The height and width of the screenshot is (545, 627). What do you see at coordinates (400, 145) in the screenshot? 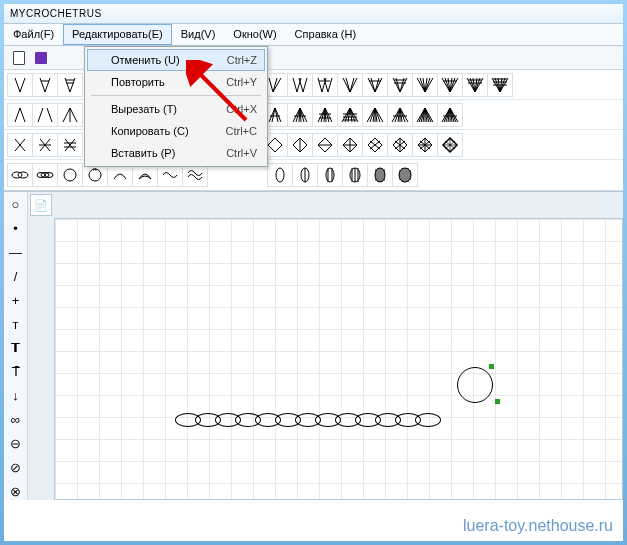
I see `sym-diamond6` at bounding box center [400, 145].